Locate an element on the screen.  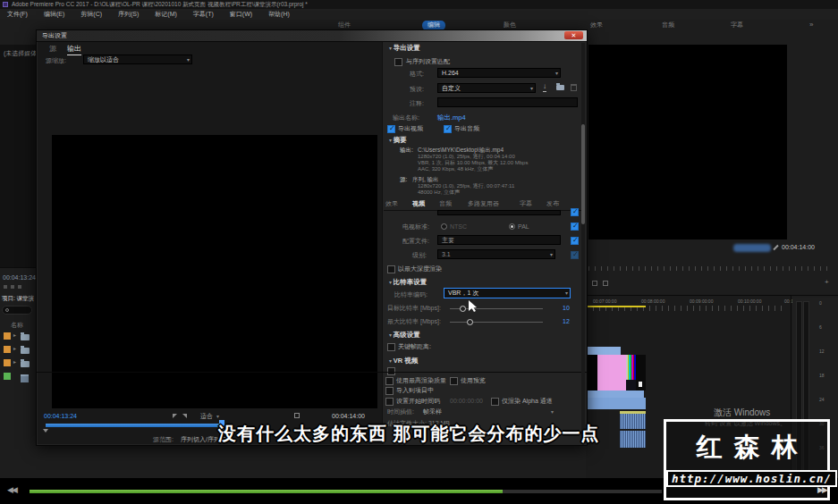
tab-source: 源 is located at coordinates (53, 49).